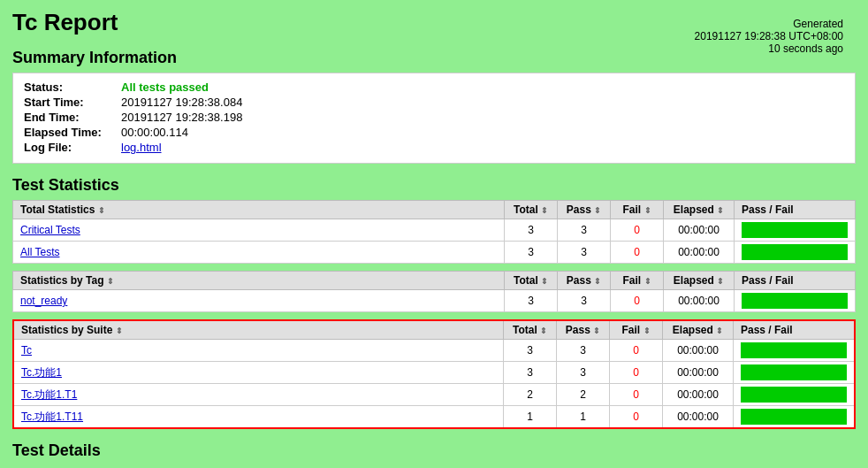 Image resolution: width=868 pixels, height=468 pixels. I want to click on summary-label-log: Log File:, so click(72, 147).